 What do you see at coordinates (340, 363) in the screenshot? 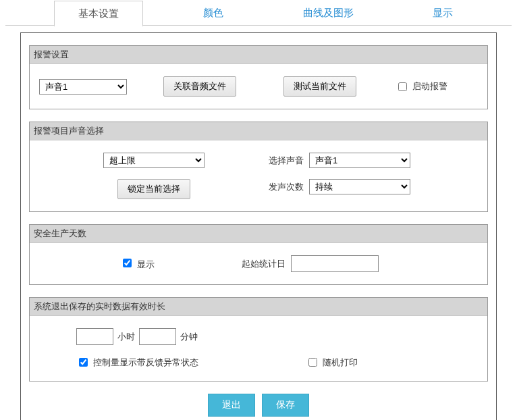
I see `random-print-label: 随机打印` at bounding box center [340, 363].